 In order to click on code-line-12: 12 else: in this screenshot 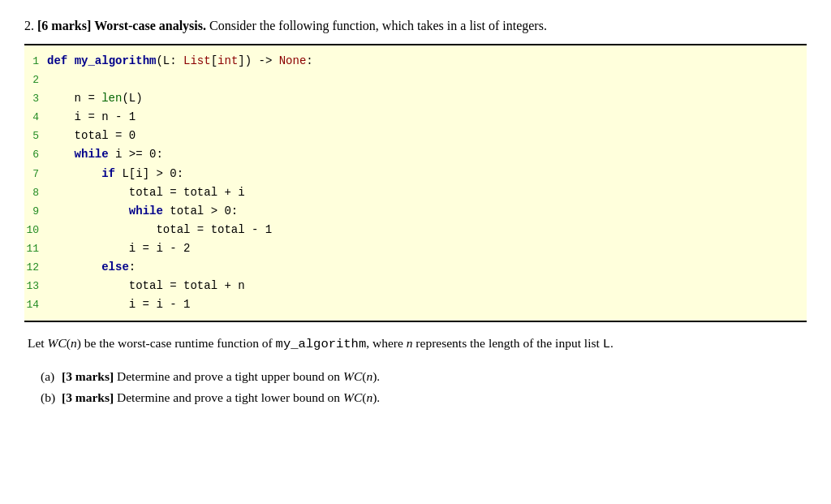, I will do `click(416, 268)`.